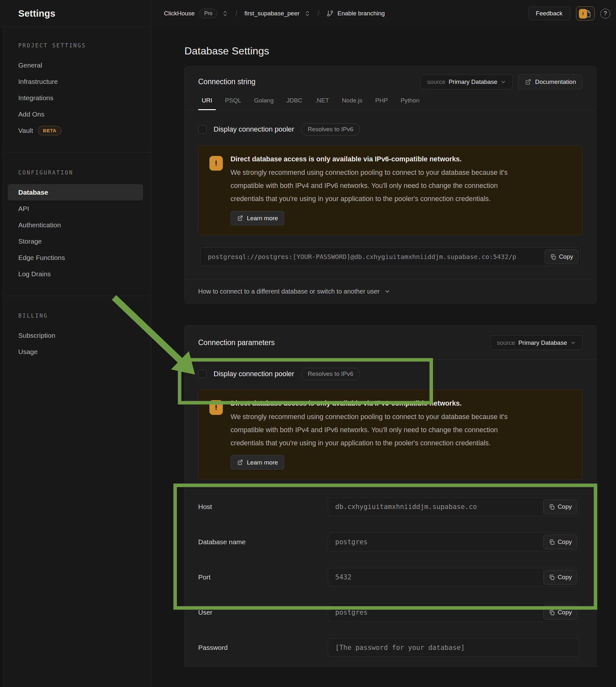  What do you see at coordinates (263, 577) in the screenshot?
I see `port-label: Port` at bounding box center [263, 577].